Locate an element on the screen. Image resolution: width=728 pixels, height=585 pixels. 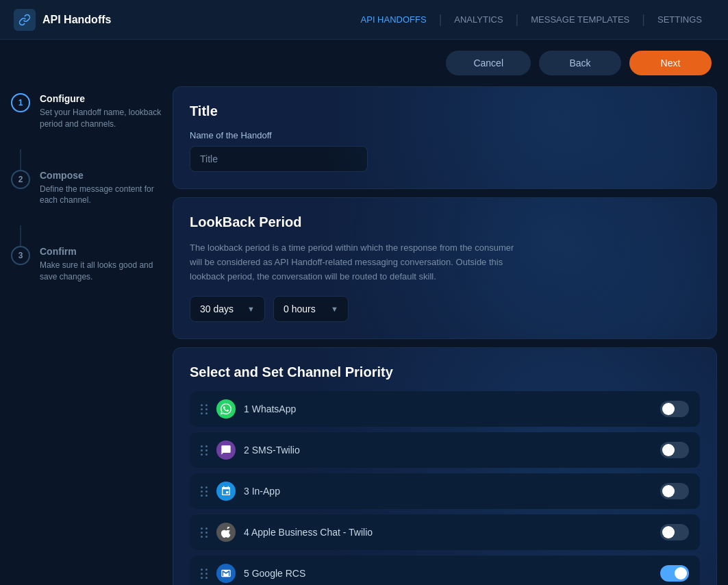
next-button: Next is located at coordinates (670, 63).